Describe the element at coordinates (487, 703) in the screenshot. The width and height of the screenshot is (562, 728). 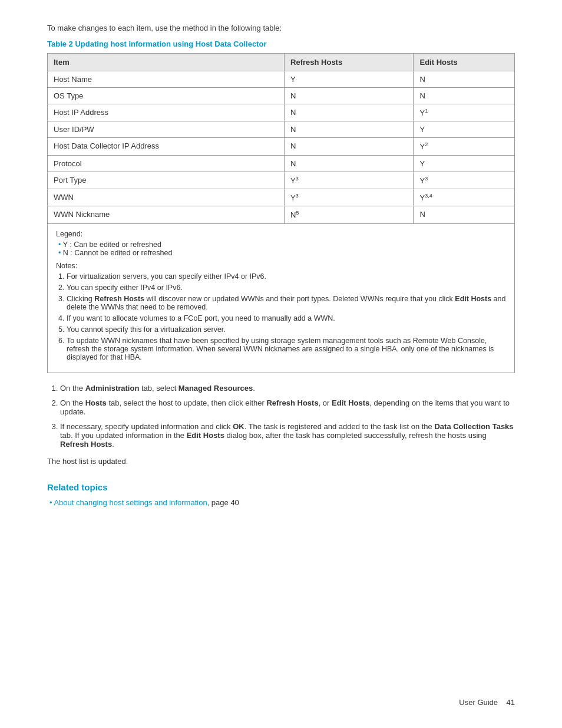
I see `footer: User Guide 41` at that location.